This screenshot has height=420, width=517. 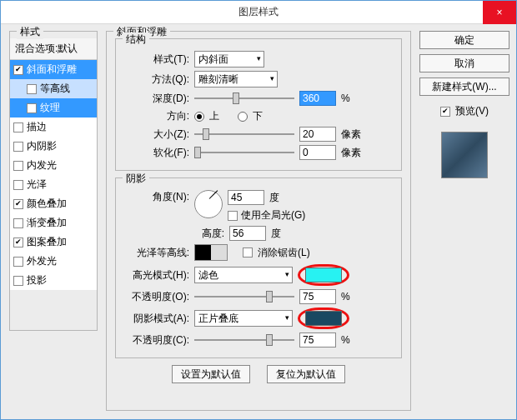 I want to click on size-slider, so click(x=244, y=134).